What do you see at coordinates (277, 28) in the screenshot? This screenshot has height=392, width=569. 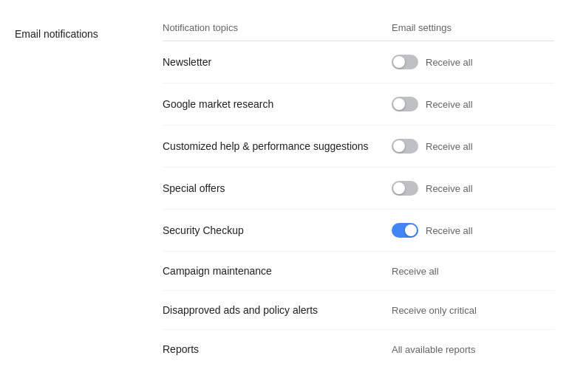 I see `topics-column-header: Notification topics` at bounding box center [277, 28].